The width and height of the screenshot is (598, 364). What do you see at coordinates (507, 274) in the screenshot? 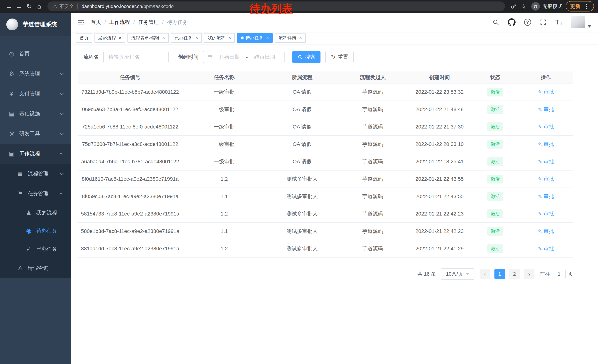
I see `pager: 12` at bounding box center [507, 274].